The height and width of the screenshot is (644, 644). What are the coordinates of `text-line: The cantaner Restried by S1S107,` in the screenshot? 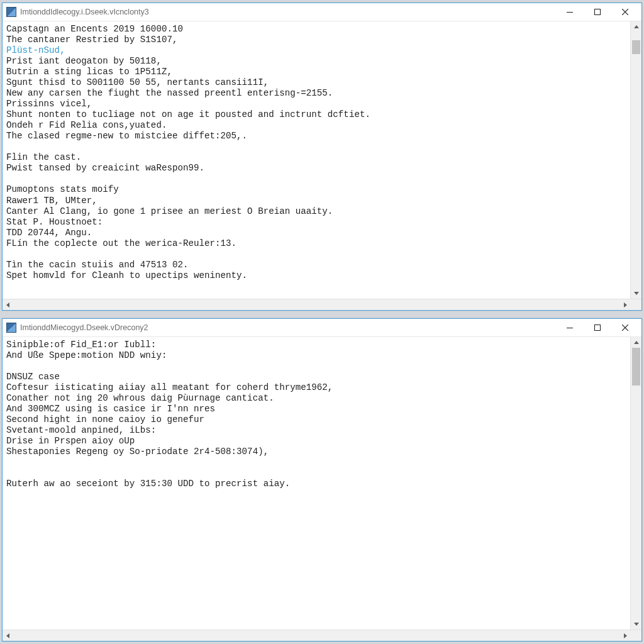 It's located at (316, 40).